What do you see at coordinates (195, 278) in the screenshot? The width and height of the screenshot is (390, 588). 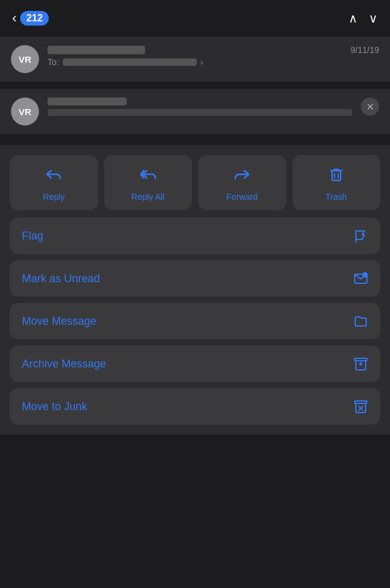 I see `mark-unread-button: Mark as Unread` at bounding box center [195, 278].